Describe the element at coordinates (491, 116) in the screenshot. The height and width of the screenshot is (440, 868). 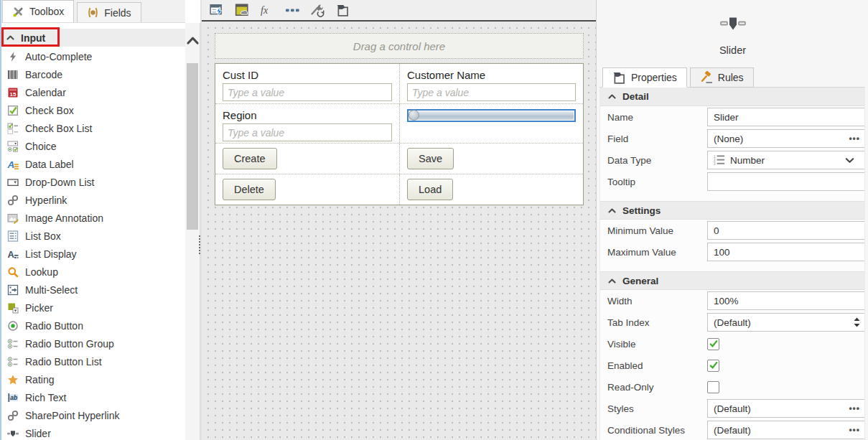
I see `slider-track` at that location.